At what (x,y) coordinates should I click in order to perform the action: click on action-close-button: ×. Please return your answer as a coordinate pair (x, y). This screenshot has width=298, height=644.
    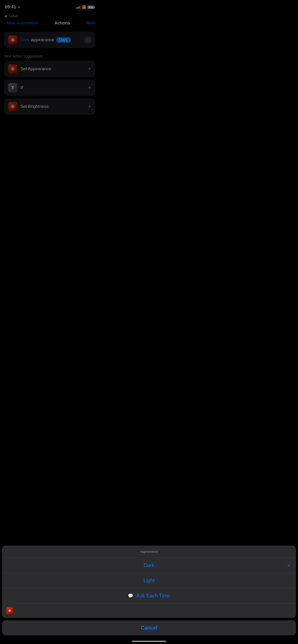
    Looking at the image, I should click on (88, 40).